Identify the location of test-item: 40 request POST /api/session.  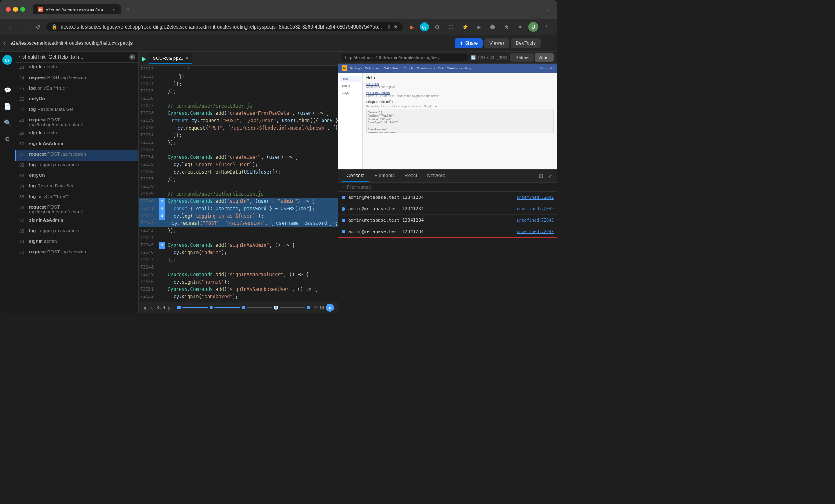
(77, 253).